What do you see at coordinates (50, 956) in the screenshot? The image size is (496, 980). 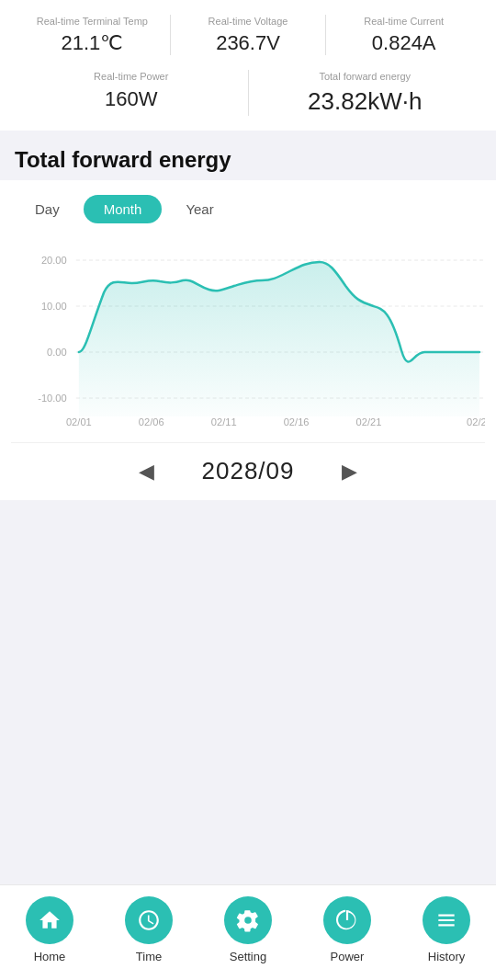 I see `nav-label-home: Home` at bounding box center [50, 956].